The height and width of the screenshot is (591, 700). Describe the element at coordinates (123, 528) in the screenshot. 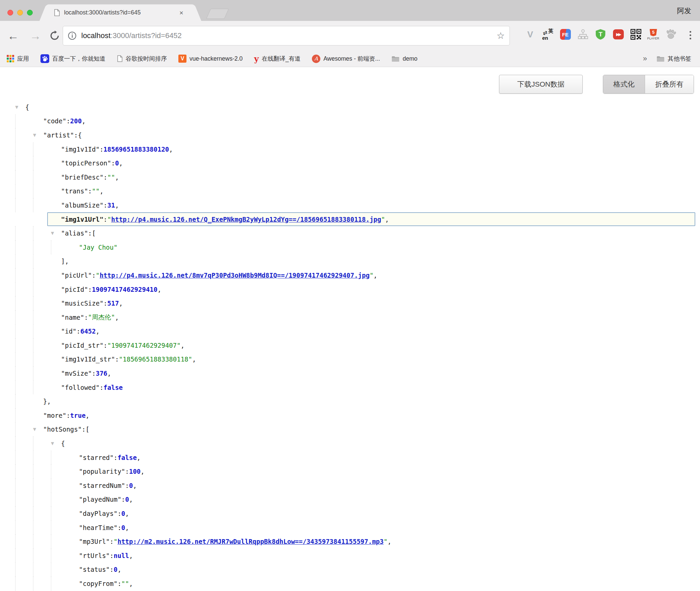

I see `json-token-n: 0` at that location.